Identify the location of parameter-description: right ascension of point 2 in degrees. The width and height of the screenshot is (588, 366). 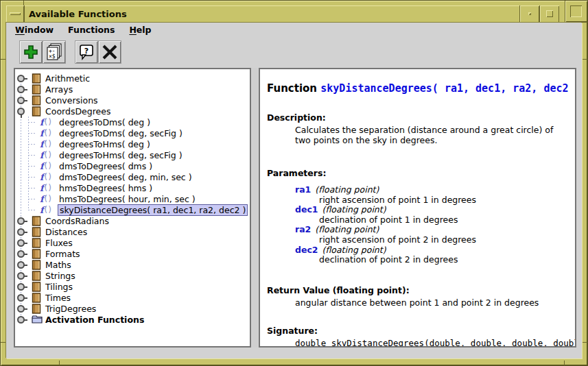
(443, 240).